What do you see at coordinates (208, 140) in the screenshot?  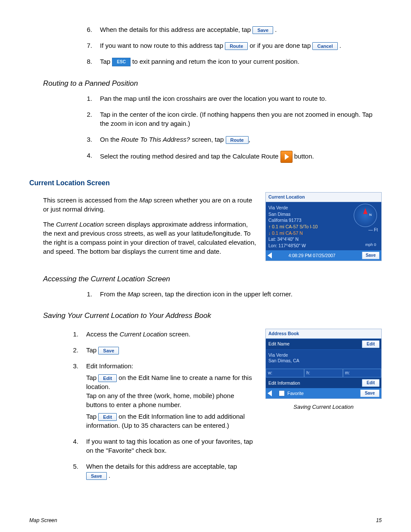 I see `text: screen, tap` at bounding box center [208, 140].